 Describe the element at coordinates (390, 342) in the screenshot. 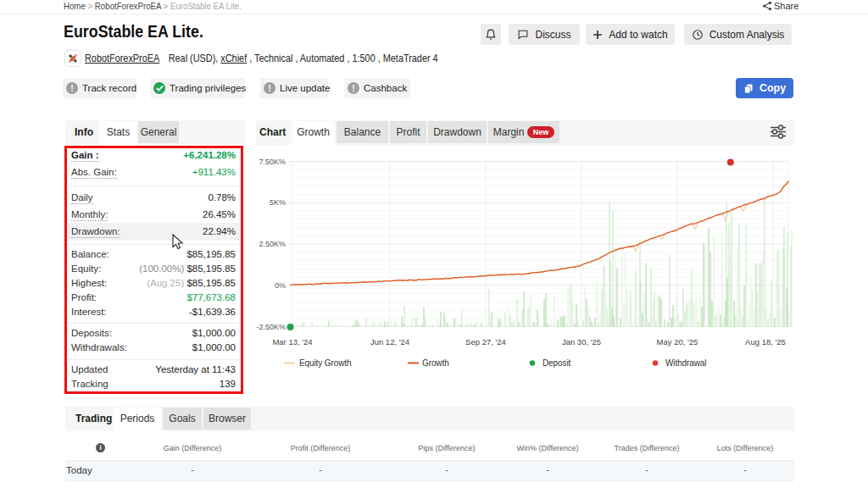

I see `svg-text: Jun 12, '24` at that location.